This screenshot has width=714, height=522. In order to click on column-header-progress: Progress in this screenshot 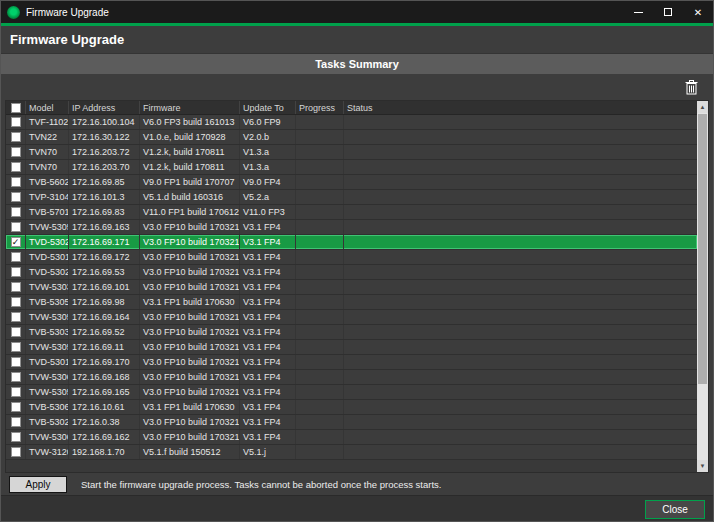, I will do `click(320, 108)`.